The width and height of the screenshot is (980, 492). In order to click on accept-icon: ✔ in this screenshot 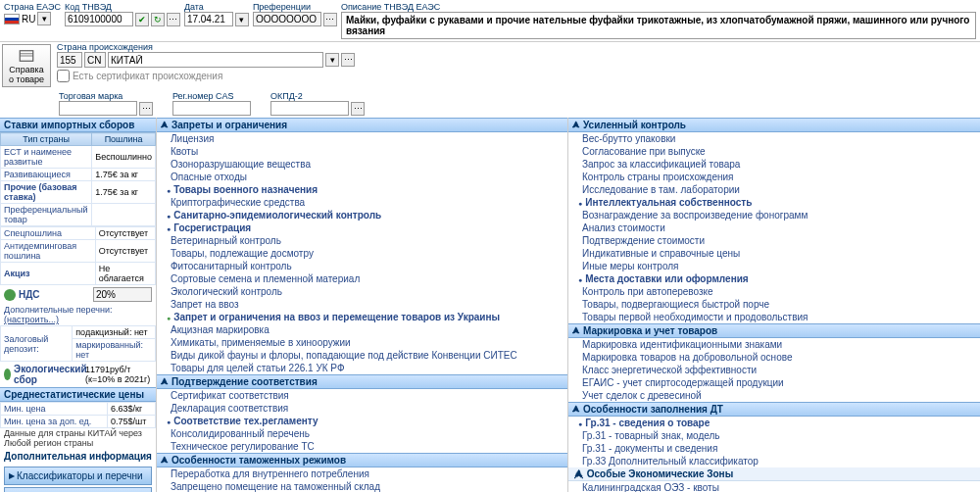, I will do `click(142, 20)`.